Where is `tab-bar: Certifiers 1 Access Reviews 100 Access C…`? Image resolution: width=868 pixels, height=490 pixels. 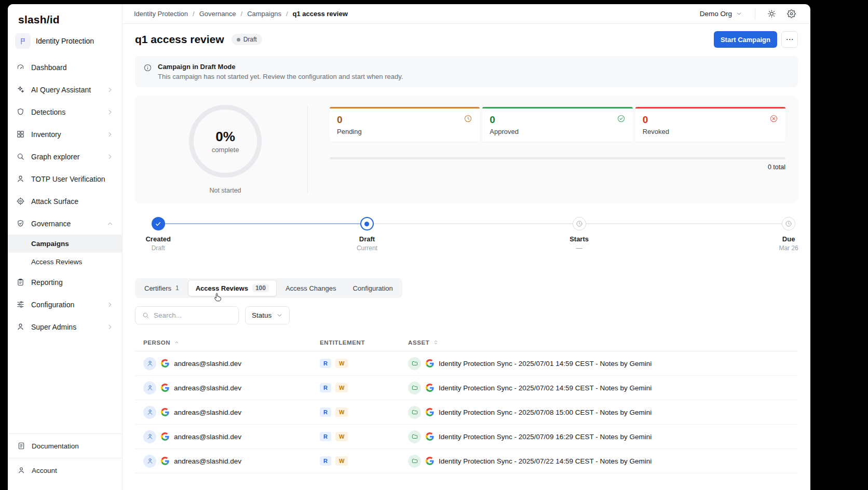
tab-bar: Certifiers 1 Access Reviews 100 Access C… is located at coordinates (269, 288).